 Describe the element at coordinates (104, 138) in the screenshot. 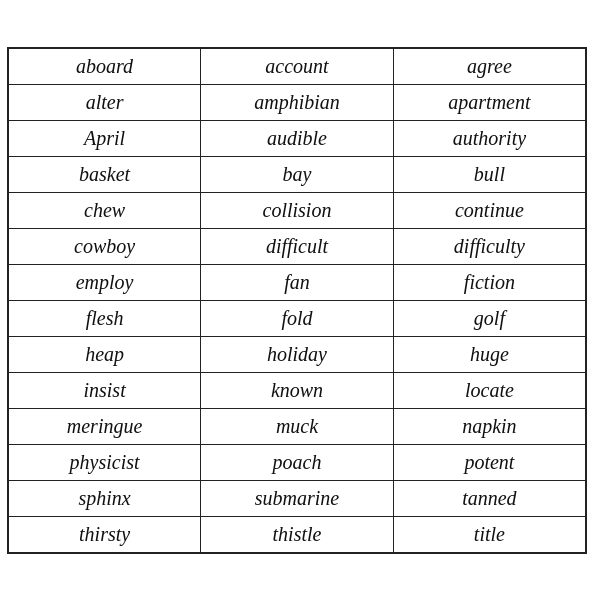

I see `table-cell: April` at that location.